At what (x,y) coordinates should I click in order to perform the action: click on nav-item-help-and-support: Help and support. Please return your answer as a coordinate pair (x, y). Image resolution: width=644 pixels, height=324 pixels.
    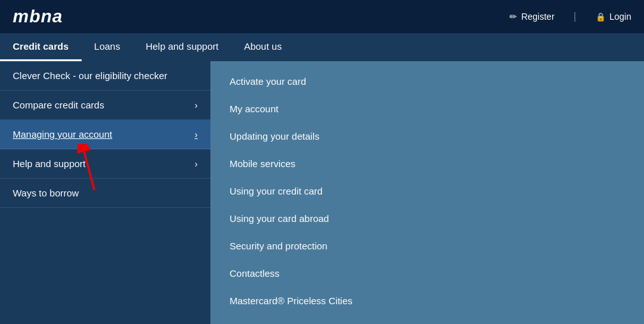
    Looking at the image, I should click on (182, 47).